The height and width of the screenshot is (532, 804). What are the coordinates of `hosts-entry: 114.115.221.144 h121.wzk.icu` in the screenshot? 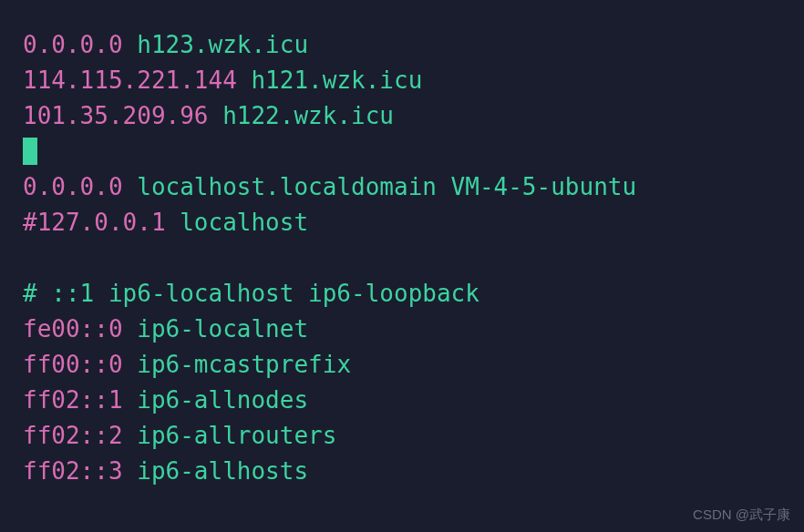 It's located at (402, 80).